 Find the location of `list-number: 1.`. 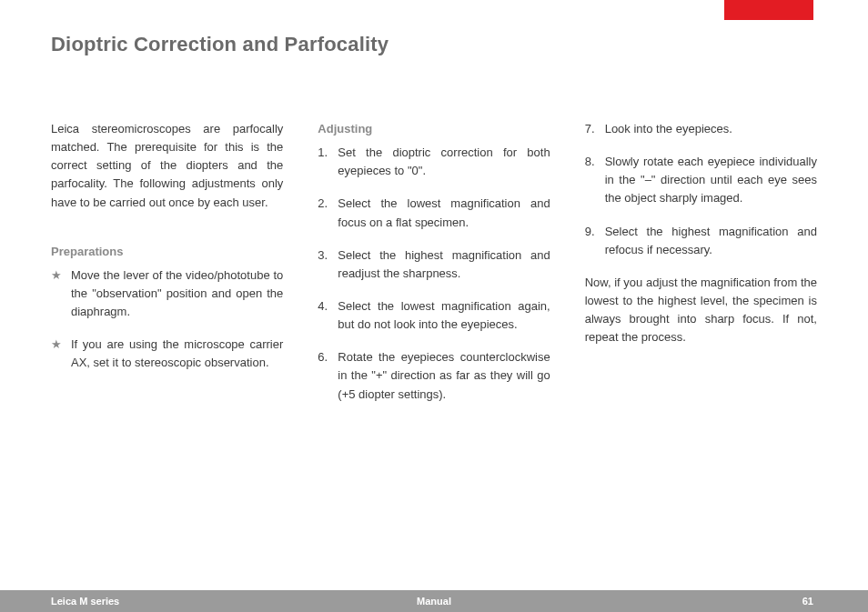

list-number: 1. is located at coordinates (322, 153).